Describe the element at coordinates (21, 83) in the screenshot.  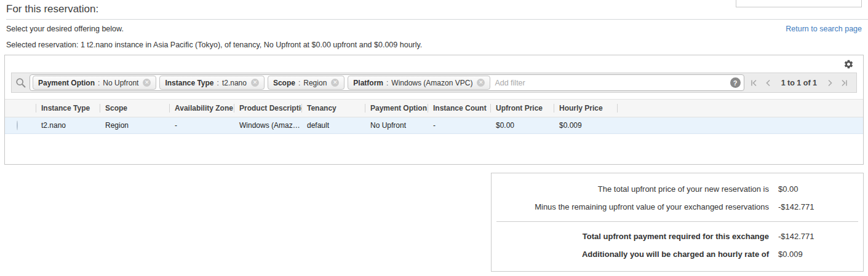
I see `magnifier-icon` at that location.